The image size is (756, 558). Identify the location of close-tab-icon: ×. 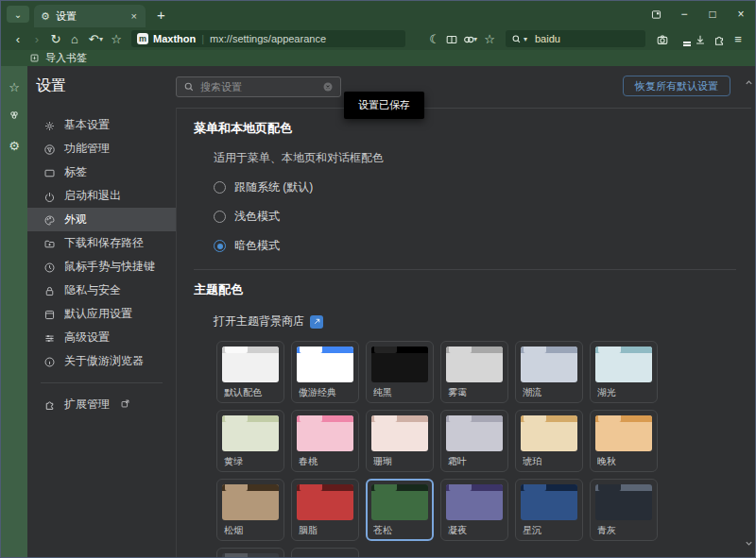
(134, 16).